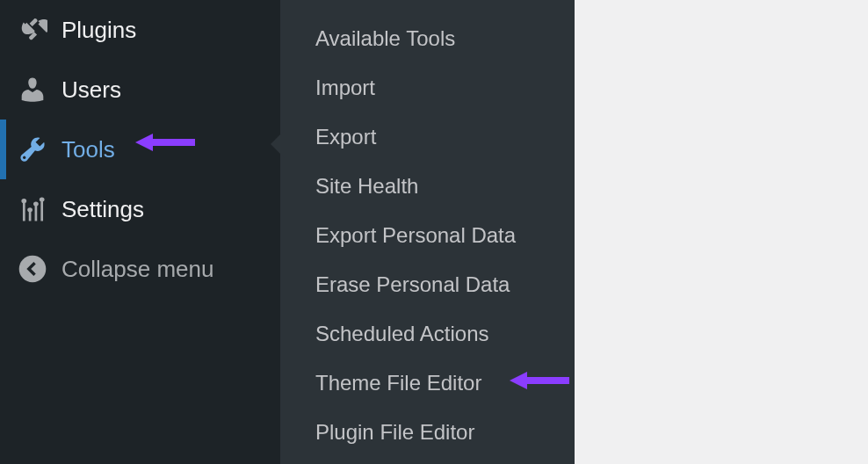 This screenshot has width=868, height=464. What do you see at coordinates (137, 269) in the screenshot?
I see `sidebar-item-label: Collapse menu` at bounding box center [137, 269].